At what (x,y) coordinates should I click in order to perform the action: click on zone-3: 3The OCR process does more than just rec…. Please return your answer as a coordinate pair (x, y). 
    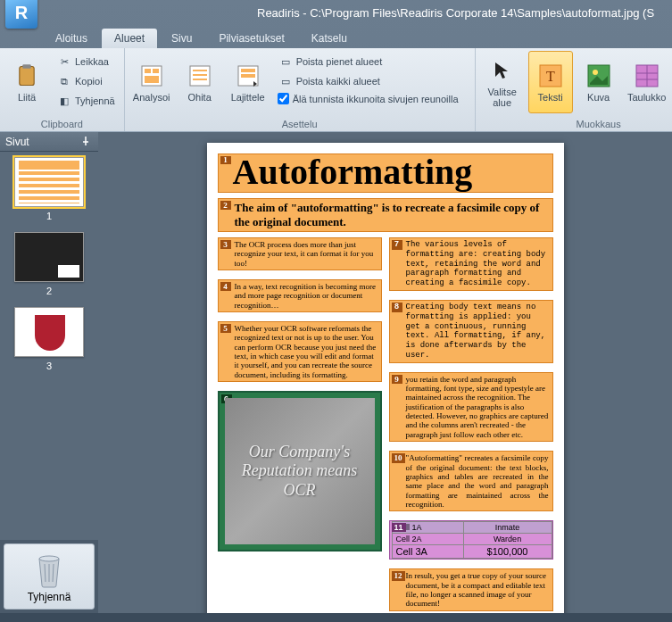
    Looking at the image, I should click on (300, 253).